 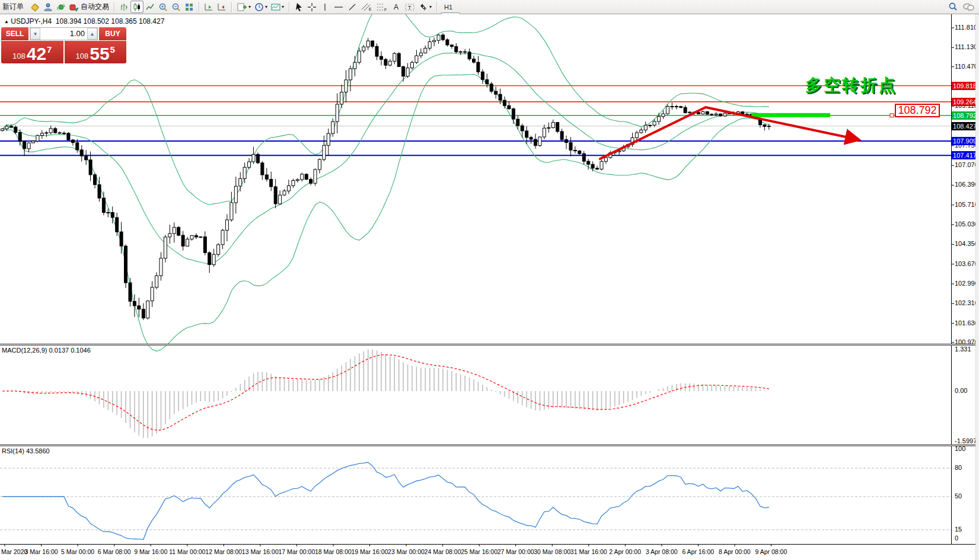 I want to click on time-axis-label: 30 Mar 08:00, so click(x=552, y=552).